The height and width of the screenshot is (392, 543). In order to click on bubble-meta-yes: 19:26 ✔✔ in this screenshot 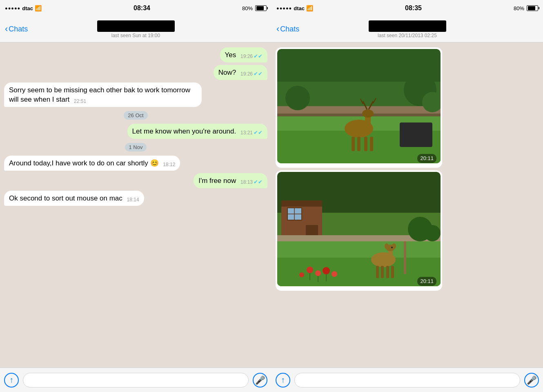, I will do `click(251, 56)`.